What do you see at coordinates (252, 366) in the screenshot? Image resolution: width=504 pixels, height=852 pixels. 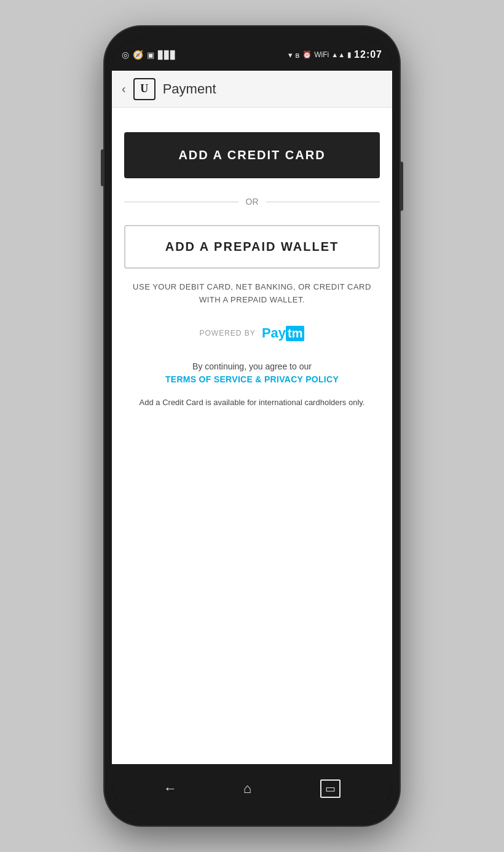 I see `terms-prefix-text: By continuing, you agree to our` at bounding box center [252, 366].